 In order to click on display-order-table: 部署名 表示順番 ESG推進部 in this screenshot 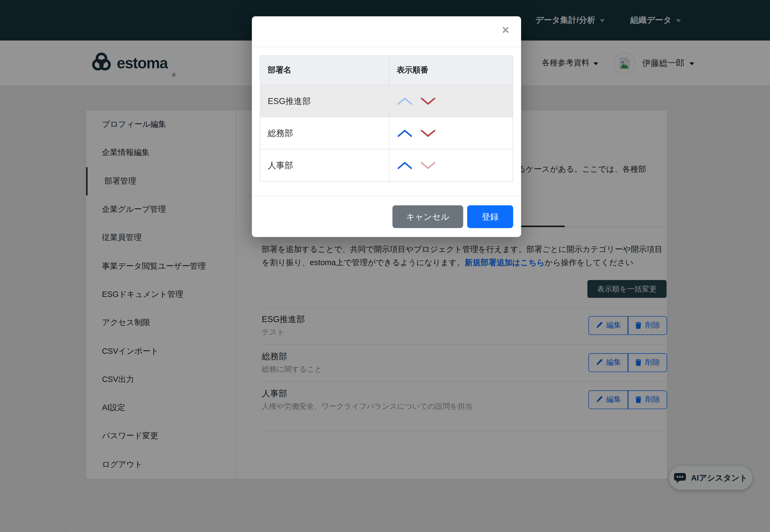, I will do `click(386, 119)`.